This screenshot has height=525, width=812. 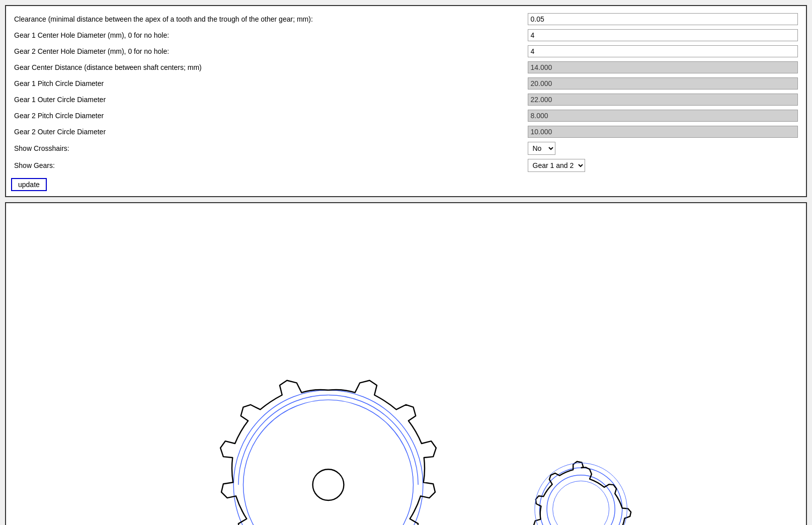 What do you see at coordinates (663, 51) in the screenshot?
I see `input-gear2-hole` at bounding box center [663, 51].